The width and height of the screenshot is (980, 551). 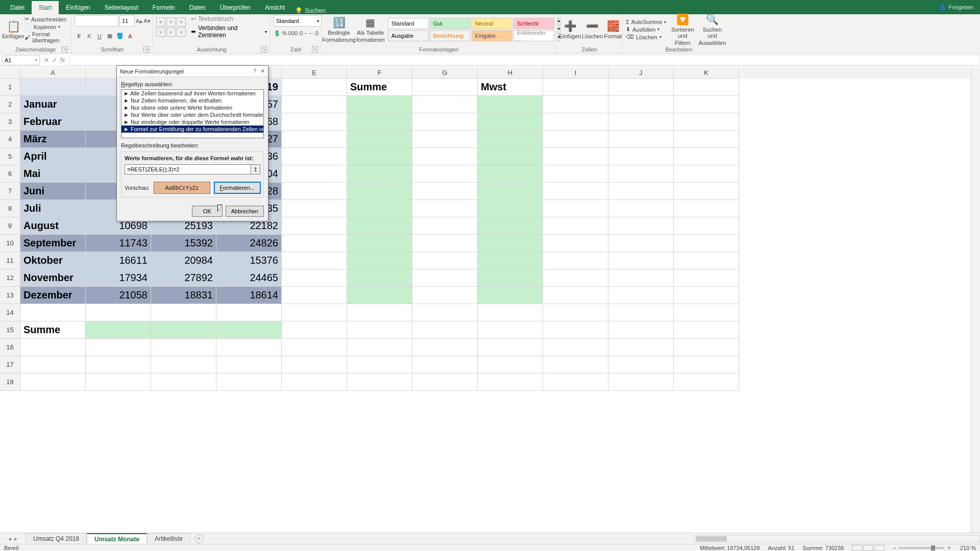 I want to click on row-header: 12, so click(x=10, y=278).